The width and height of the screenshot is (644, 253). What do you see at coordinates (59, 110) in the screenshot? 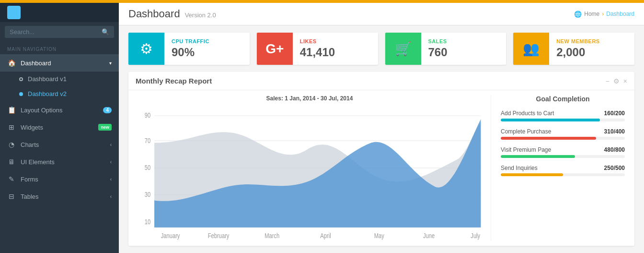
I see `sidebar-item-layout-options: 📋 Layout Options 4` at bounding box center [59, 110].